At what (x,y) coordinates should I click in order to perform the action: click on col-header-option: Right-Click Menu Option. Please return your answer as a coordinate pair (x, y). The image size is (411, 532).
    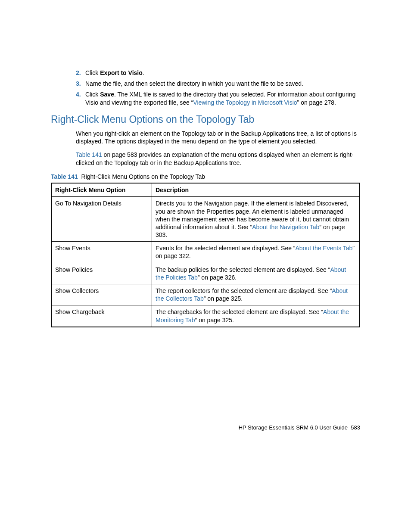
    Looking at the image, I should click on (102, 190).